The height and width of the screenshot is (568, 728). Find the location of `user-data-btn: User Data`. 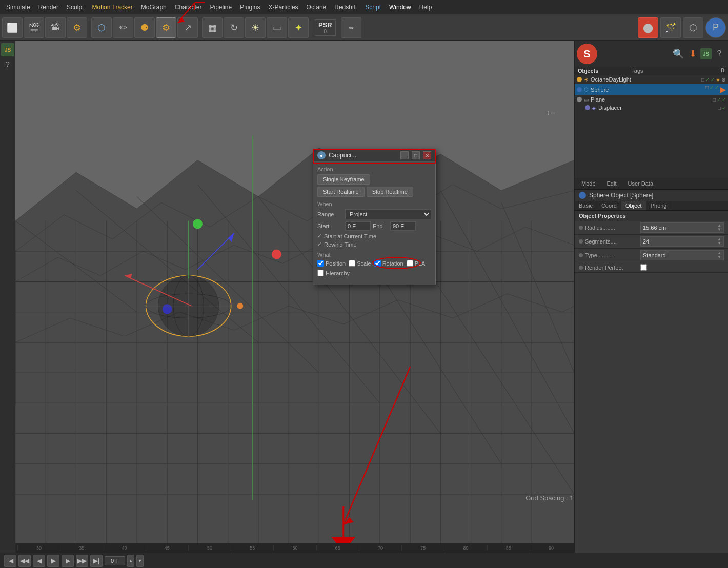

user-data-btn: User Data is located at coordinates (641, 184).